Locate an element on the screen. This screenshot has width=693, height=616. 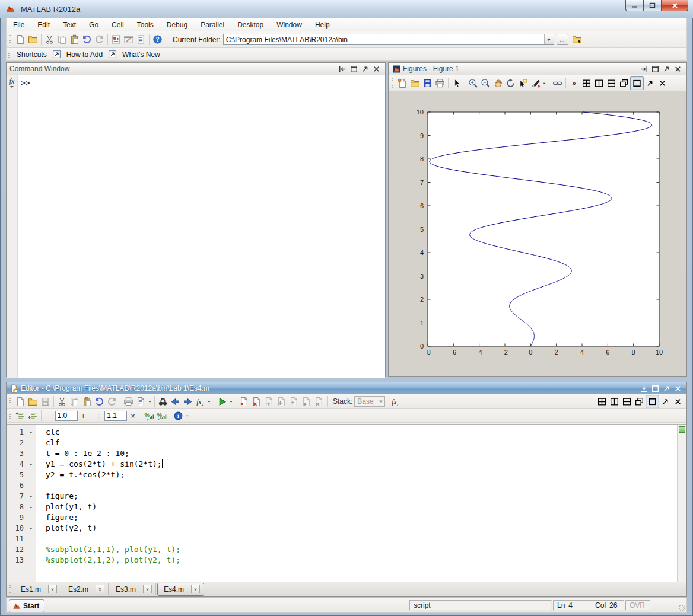
menu-item-window: Window is located at coordinates (290, 25).